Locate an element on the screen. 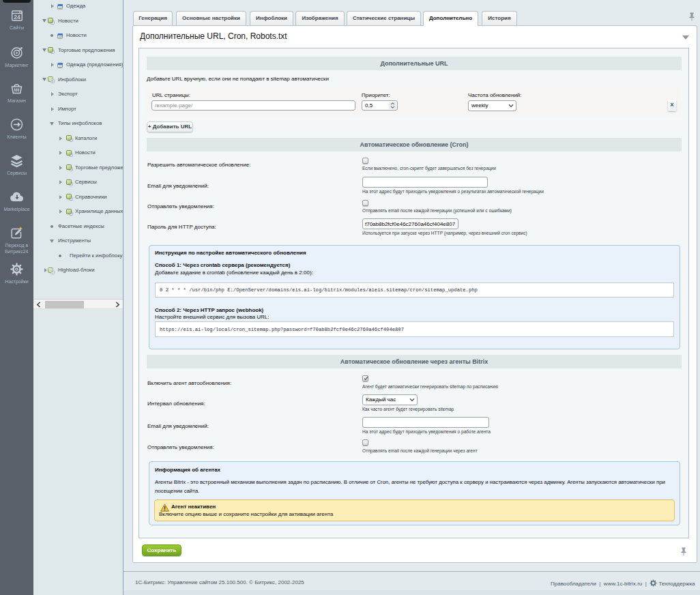 This screenshot has width=700, height=595. svg-text: 24 is located at coordinates (17, 17).